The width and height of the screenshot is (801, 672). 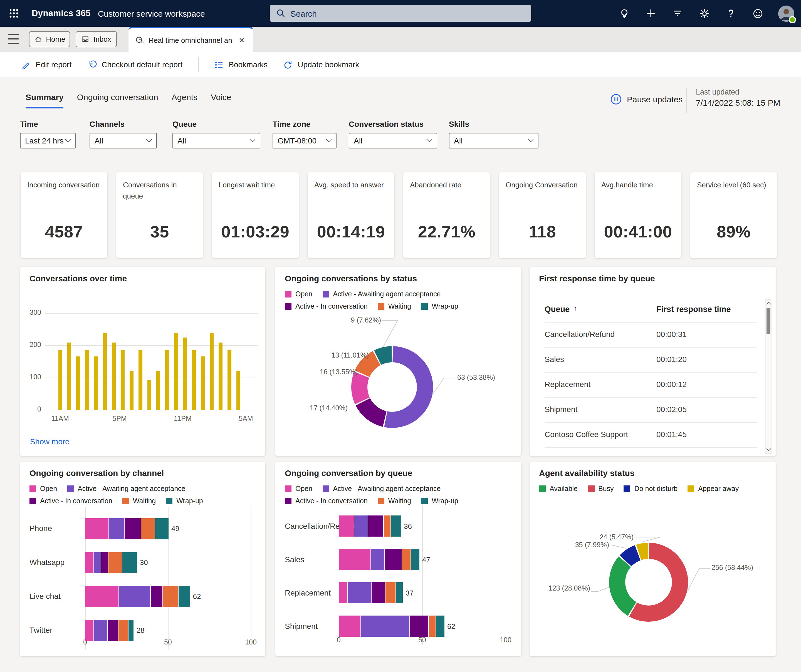 What do you see at coordinates (127, 529) in the screenshot?
I see `stacked-bar-phone` at bounding box center [127, 529].